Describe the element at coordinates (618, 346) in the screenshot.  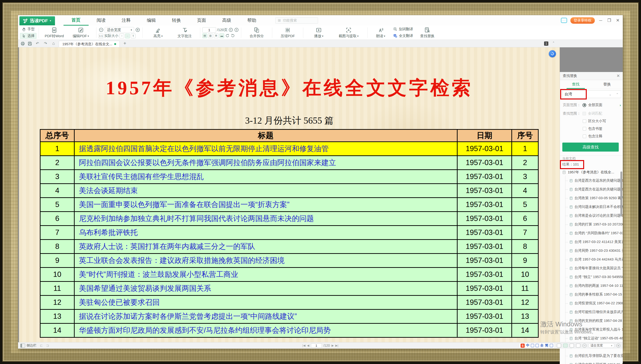
I see `zoom-in-icon: +` at that location.